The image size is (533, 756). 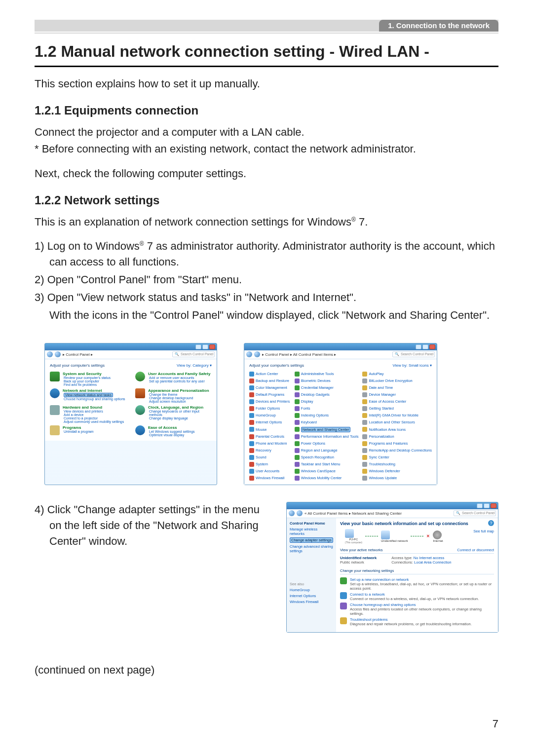 I want to click on control-panel-item: Troubleshooting, so click(x=397, y=464).